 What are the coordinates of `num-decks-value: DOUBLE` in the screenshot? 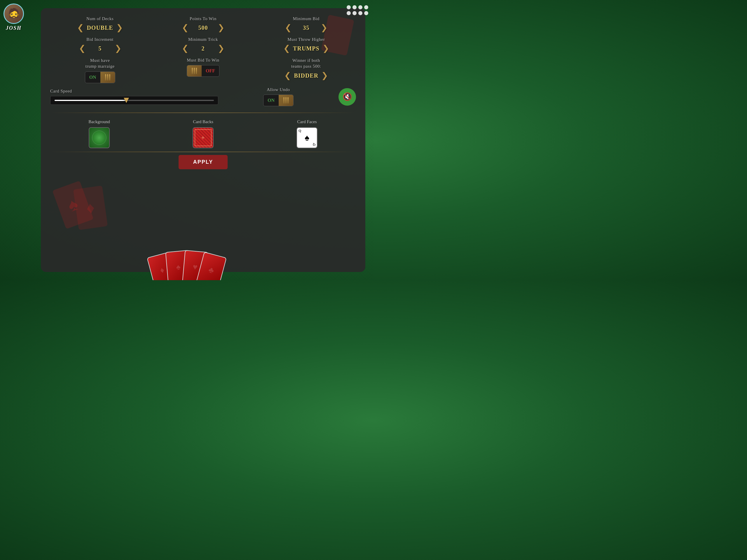 It's located at (100, 28).